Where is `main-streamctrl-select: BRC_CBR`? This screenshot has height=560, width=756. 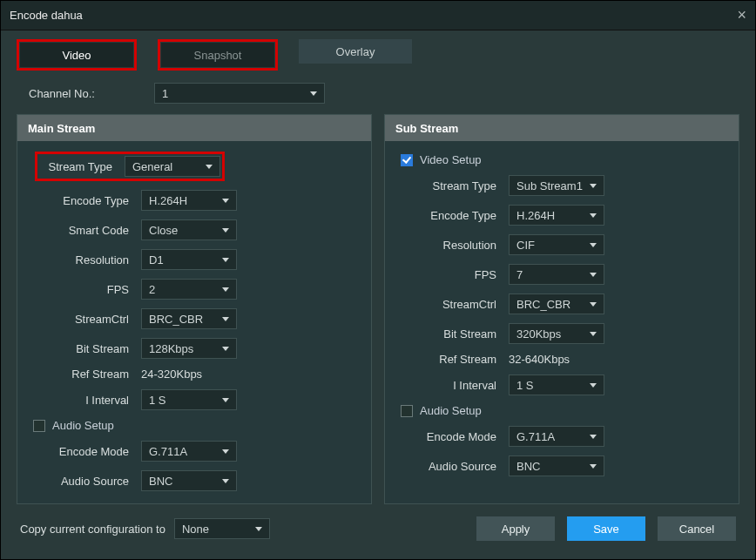 main-streamctrl-select: BRC_CBR is located at coordinates (189, 319).